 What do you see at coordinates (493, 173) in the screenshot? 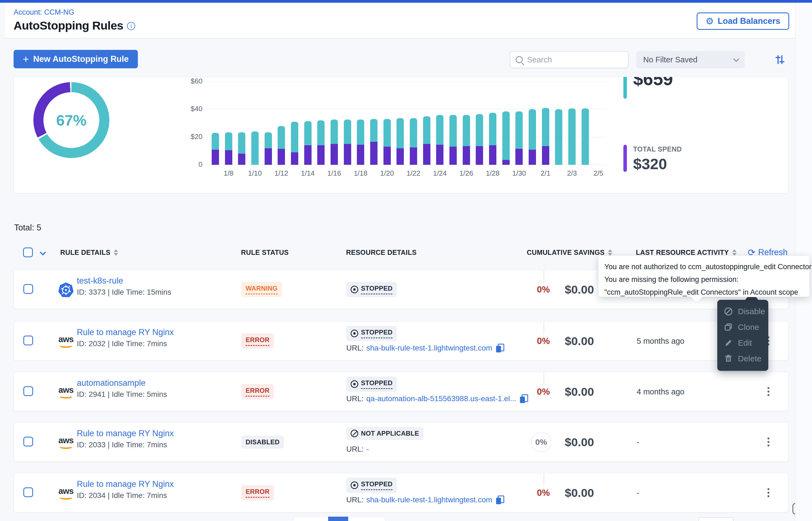
I see `x-axis-tick: 1/28` at bounding box center [493, 173].